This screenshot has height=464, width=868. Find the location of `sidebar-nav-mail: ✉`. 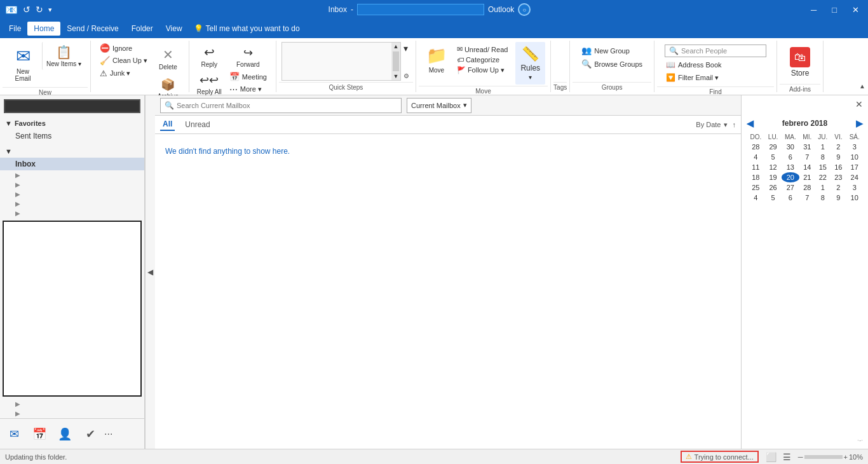

sidebar-nav-mail: ✉ is located at coordinates (14, 434).